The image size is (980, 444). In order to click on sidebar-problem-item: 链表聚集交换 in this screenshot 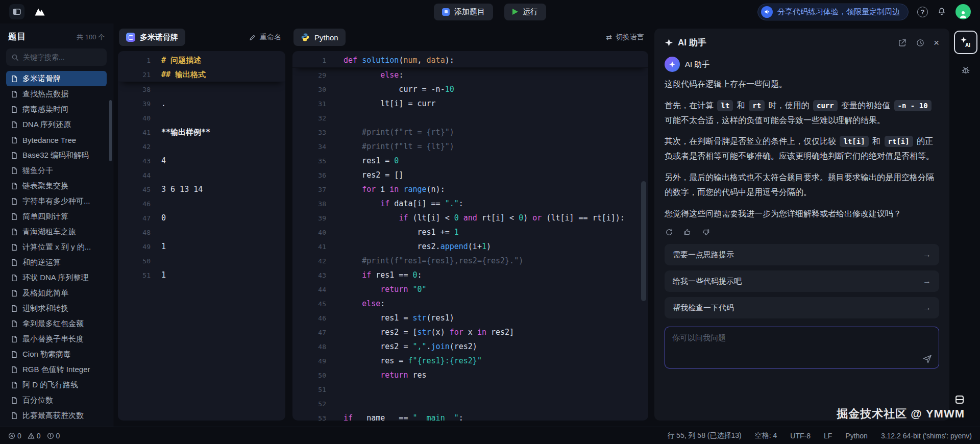, I will do `click(56, 186)`.